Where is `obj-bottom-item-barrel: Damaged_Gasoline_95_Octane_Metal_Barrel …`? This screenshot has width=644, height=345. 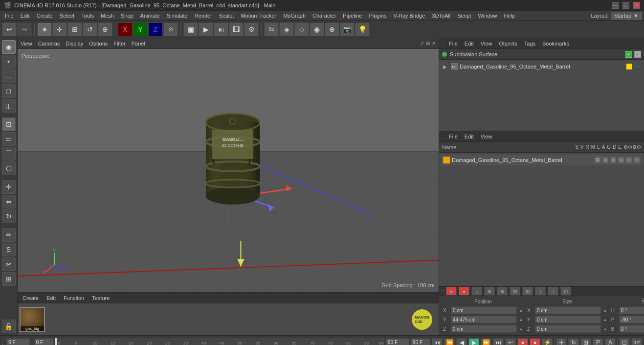
obj-bottom-item-barrel: Damaged_Gasoline_95_Octane_Metal_Barrel … is located at coordinates (542, 160).